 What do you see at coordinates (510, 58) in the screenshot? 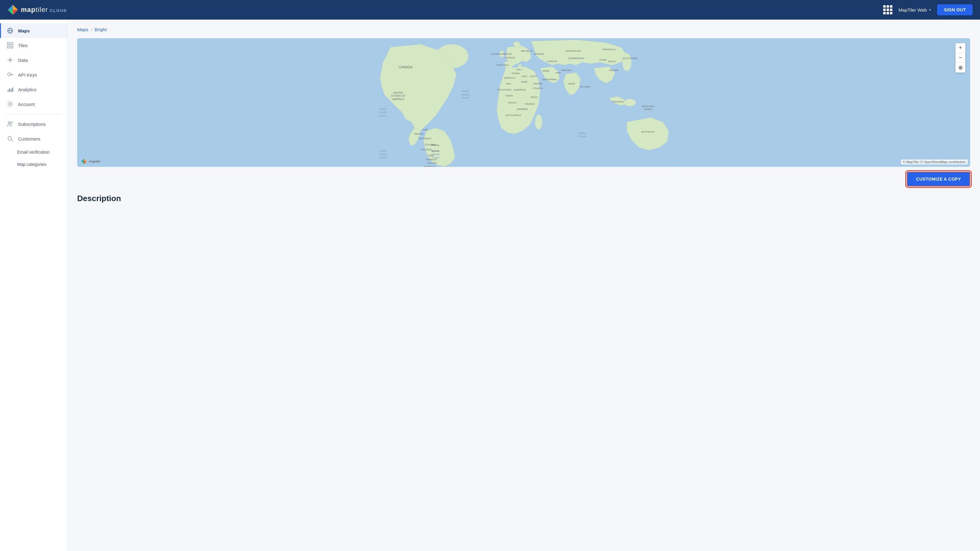
I see `svg-text: FRANCE` at bounding box center [510, 58].